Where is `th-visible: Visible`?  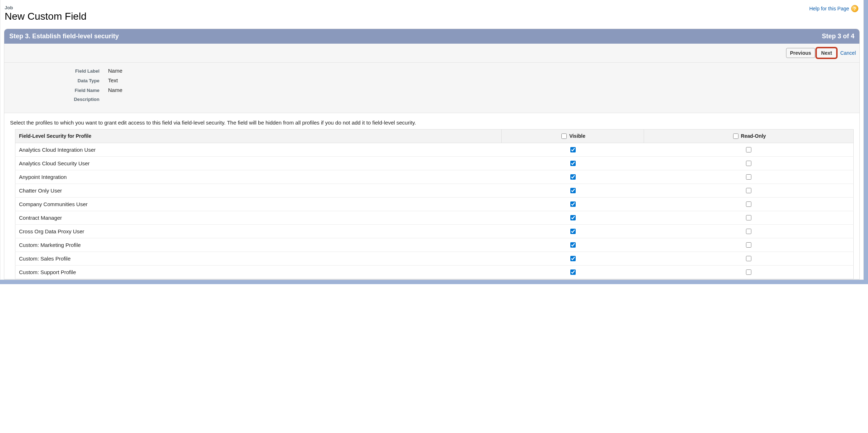 th-visible: Visible is located at coordinates (572, 136).